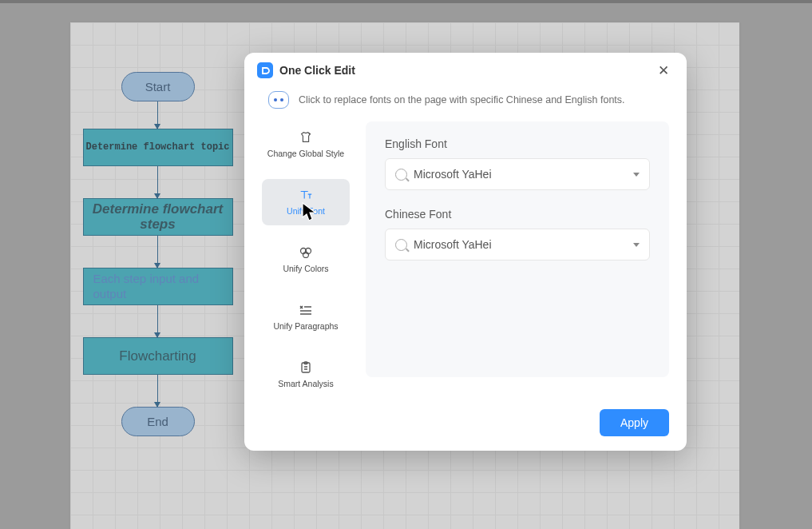  What do you see at coordinates (306, 153) in the screenshot?
I see `sidebar-item-label: Change Global Style` at bounding box center [306, 153].